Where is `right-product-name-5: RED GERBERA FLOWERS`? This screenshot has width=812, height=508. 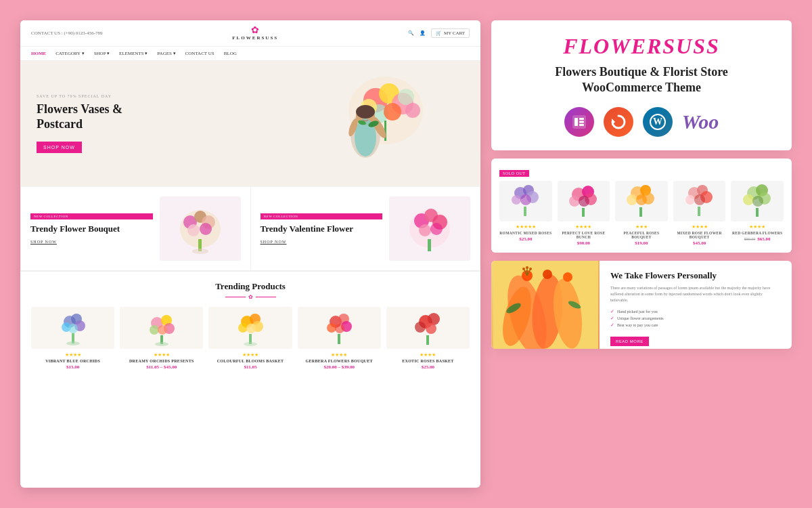 right-product-name-5: RED GERBERA FLOWERS is located at coordinates (757, 233).